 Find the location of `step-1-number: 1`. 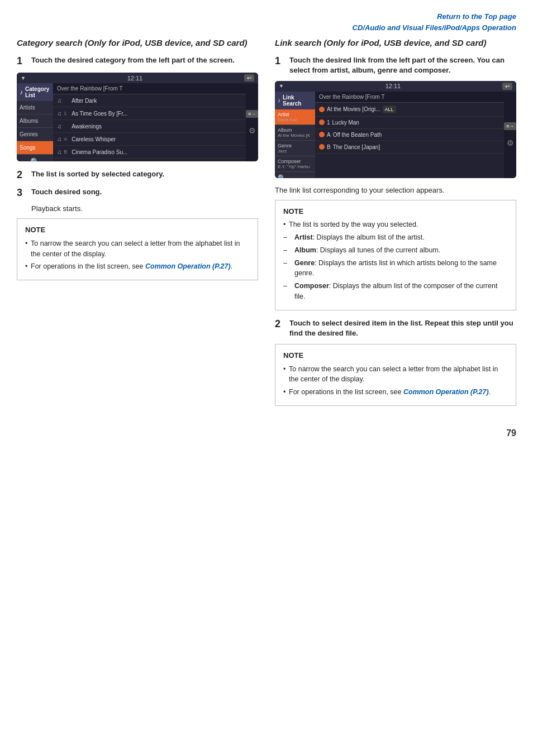

step-1-number: 1 is located at coordinates (22, 61).